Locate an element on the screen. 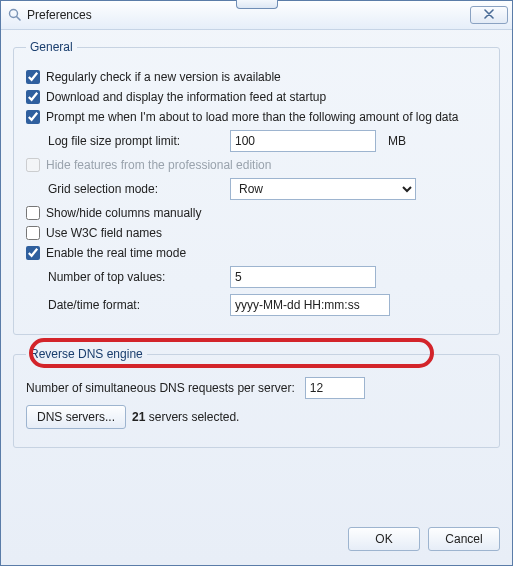 The width and height of the screenshot is (513, 566). dns-servers-status: 21 servers selected. is located at coordinates (186, 417).